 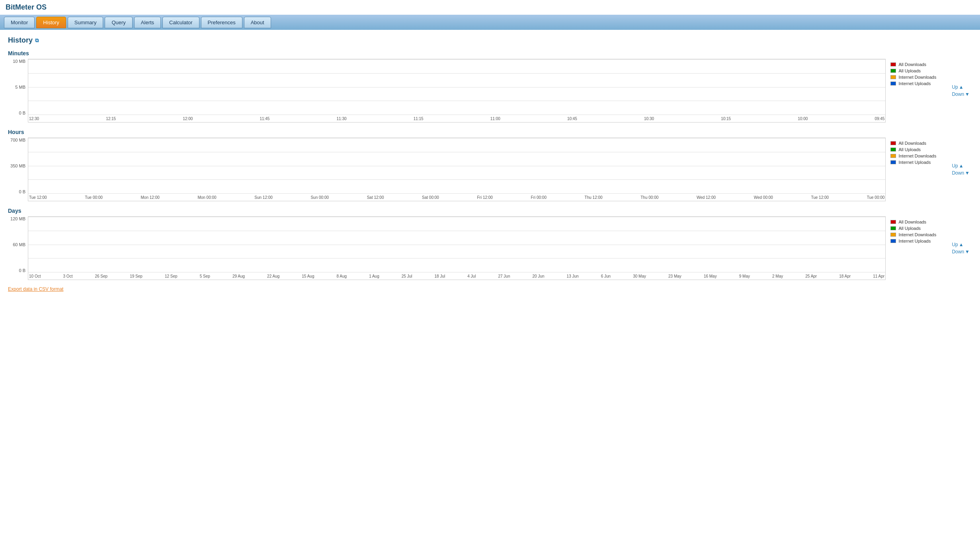 I want to click on x-label: Mon 12:00, so click(x=150, y=197).